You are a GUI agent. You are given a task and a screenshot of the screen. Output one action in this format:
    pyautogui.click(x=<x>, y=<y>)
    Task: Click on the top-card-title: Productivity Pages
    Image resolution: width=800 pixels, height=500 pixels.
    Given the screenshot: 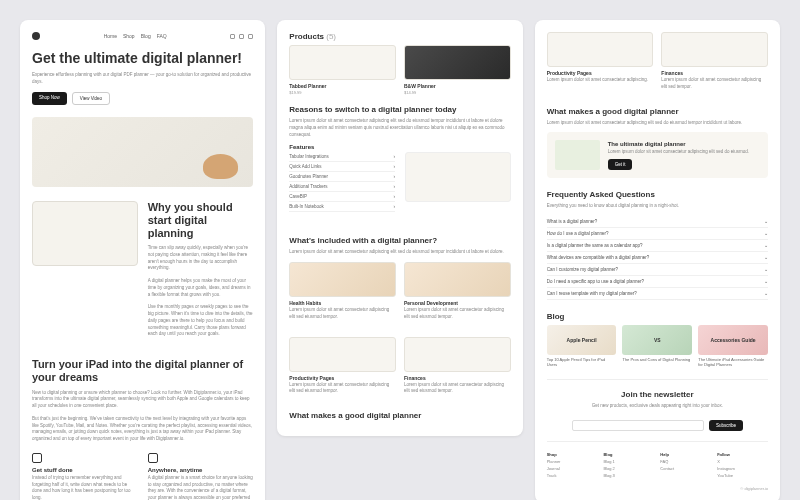 What is the action you would take?
    pyautogui.click(x=600, y=73)
    